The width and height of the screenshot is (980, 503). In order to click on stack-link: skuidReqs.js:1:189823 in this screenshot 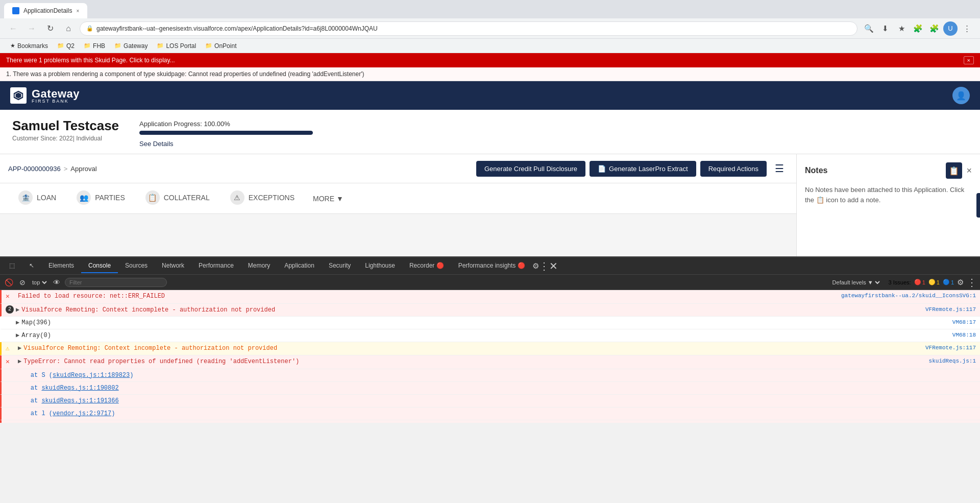, I will do `click(91, 375)`.